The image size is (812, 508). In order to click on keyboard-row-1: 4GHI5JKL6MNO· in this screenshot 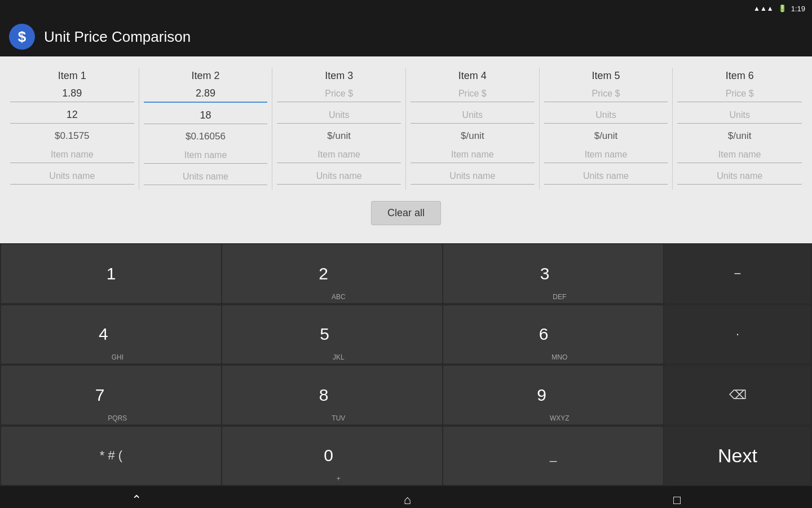, I will do `click(406, 335)`.